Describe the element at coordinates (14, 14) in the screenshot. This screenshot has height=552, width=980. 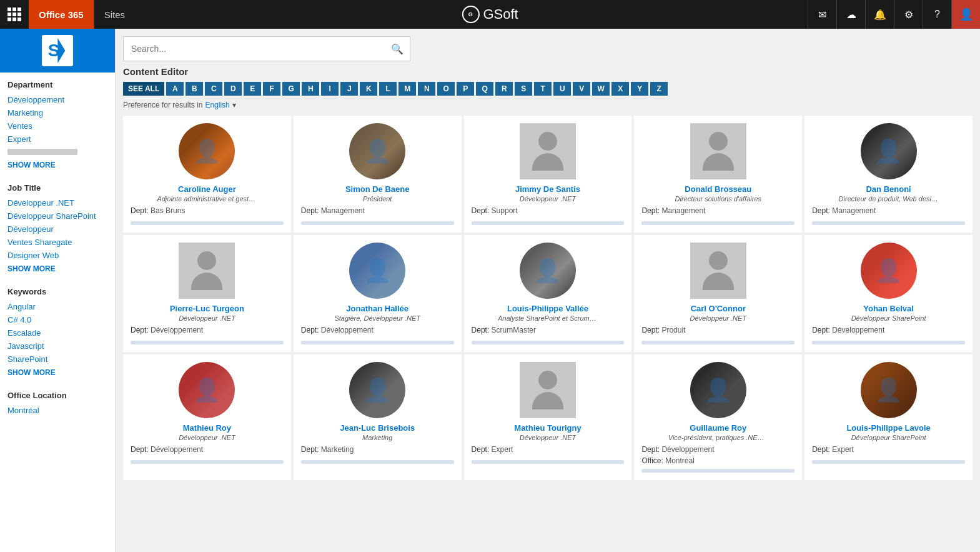
I see `waffle-menu-button` at that location.